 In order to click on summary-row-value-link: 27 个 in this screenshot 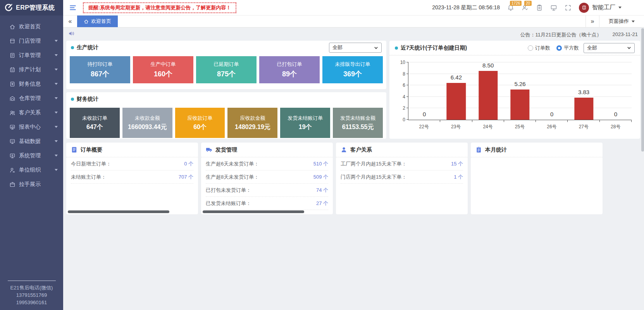, I will do `click(322, 203)`.